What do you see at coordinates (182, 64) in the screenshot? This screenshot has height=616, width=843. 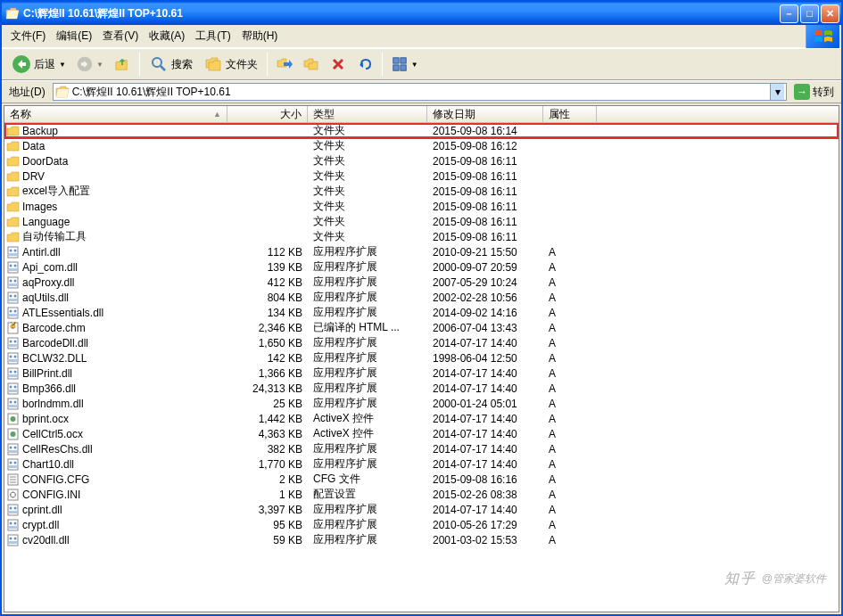 I see `search-label: 搜索` at bounding box center [182, 64].